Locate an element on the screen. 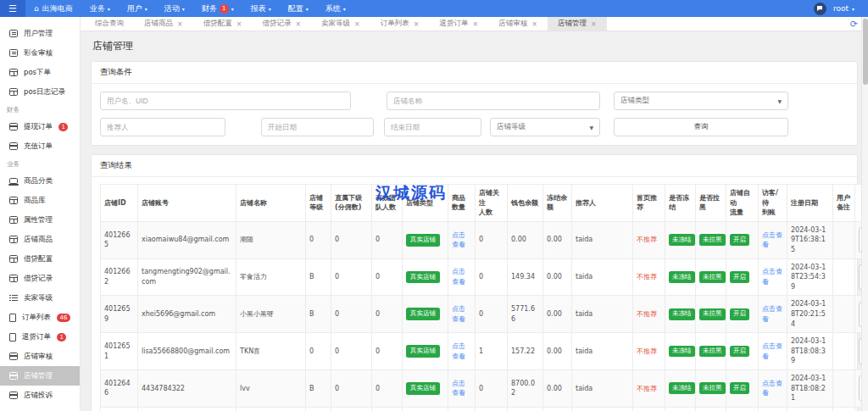 The image size is (868, 411). sidebar-item-提现订单: 提现订单1 is located at coordinates (40, 127).